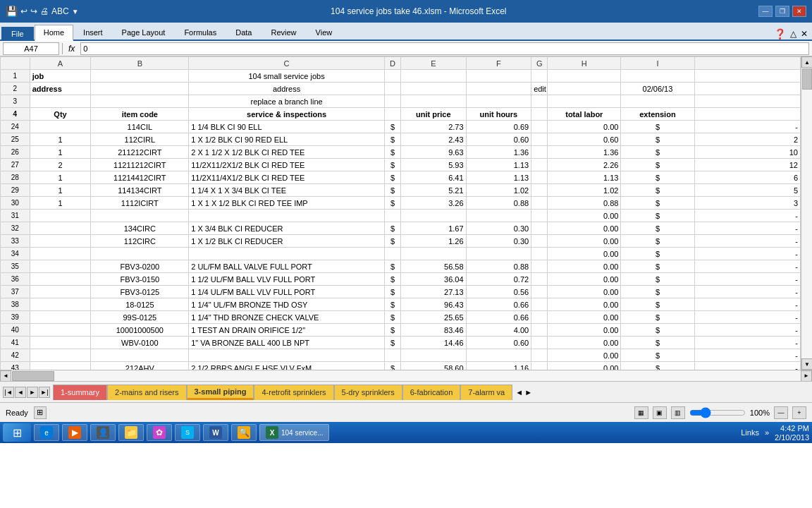  I want to click on cell-30-0: 1, so click(61, 203).